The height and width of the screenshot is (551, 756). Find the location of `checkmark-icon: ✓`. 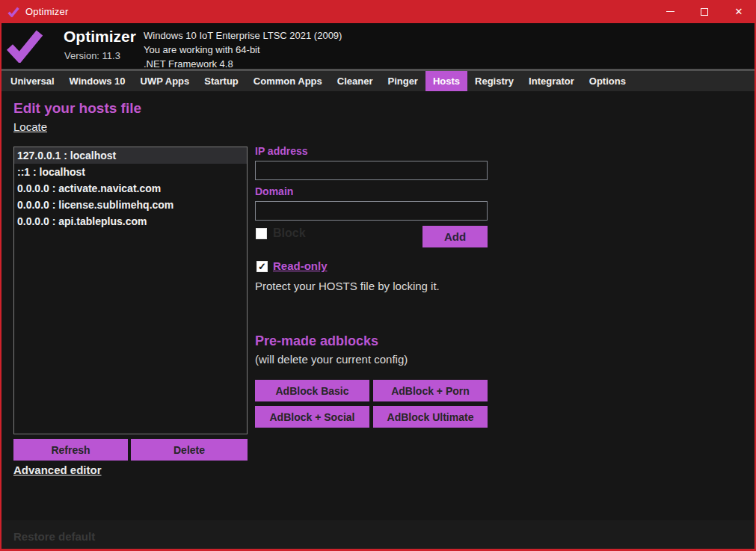

checkmark-icon: ✓ is located at coordinates (262, 266).